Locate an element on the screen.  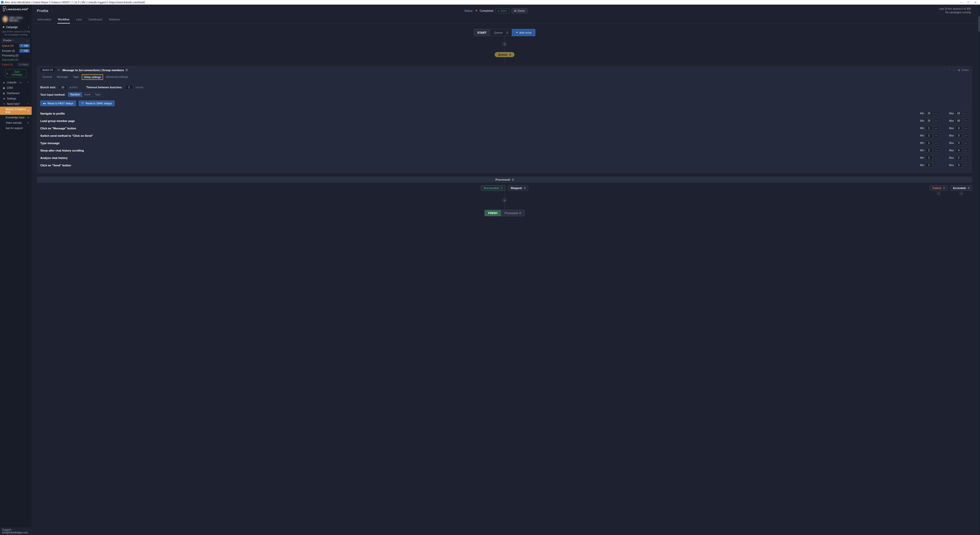
sidebar-successful: Successful (0) is located at coordinates (16, 60).